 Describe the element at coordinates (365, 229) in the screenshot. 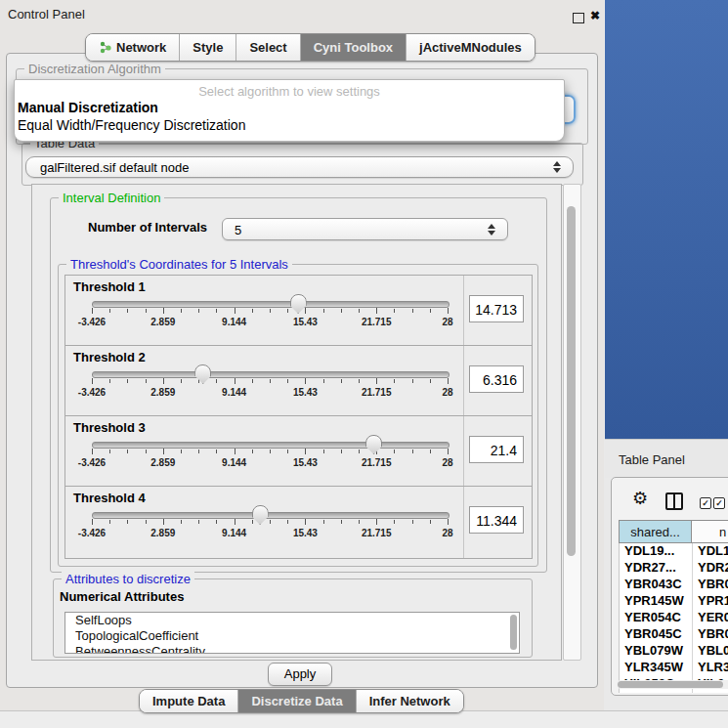

I see `number-of-intervals-combobox: 5` at that location.